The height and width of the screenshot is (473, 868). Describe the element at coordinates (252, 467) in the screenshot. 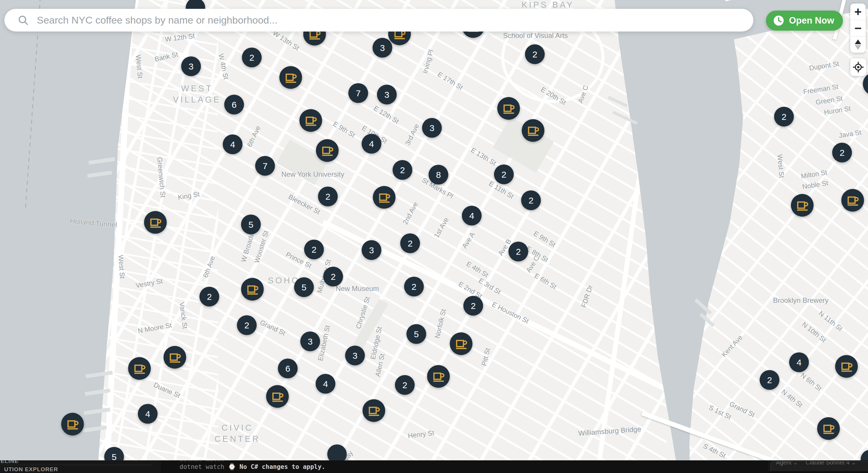

I see `terminal-line: dotnet watch ⌚ No C# changes to apply.` at that location.